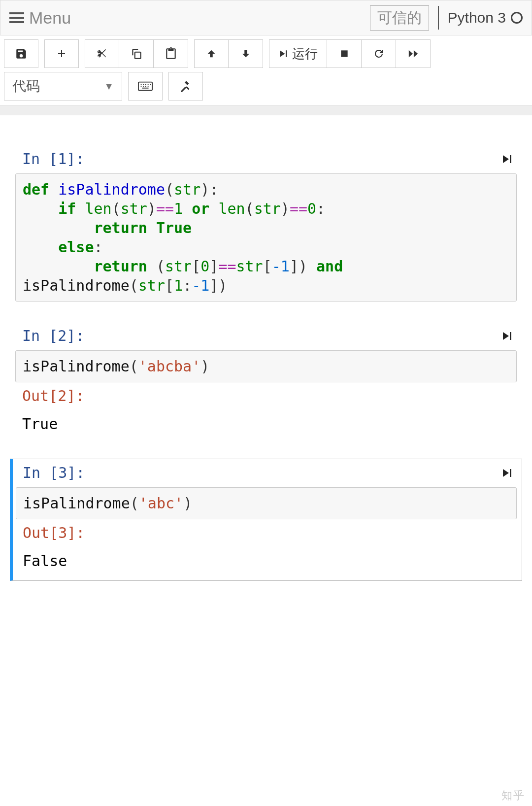  What do you see at coordinates (171, 54) in the screenshot?
I see `paste-icon` at bounding box center [171, 54].